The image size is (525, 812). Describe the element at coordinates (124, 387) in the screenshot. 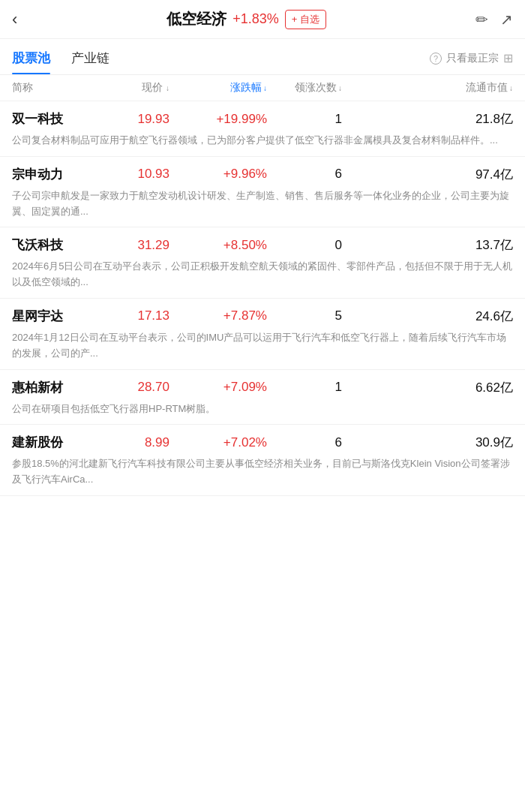

I see `stock-price: 28.70` at that location.